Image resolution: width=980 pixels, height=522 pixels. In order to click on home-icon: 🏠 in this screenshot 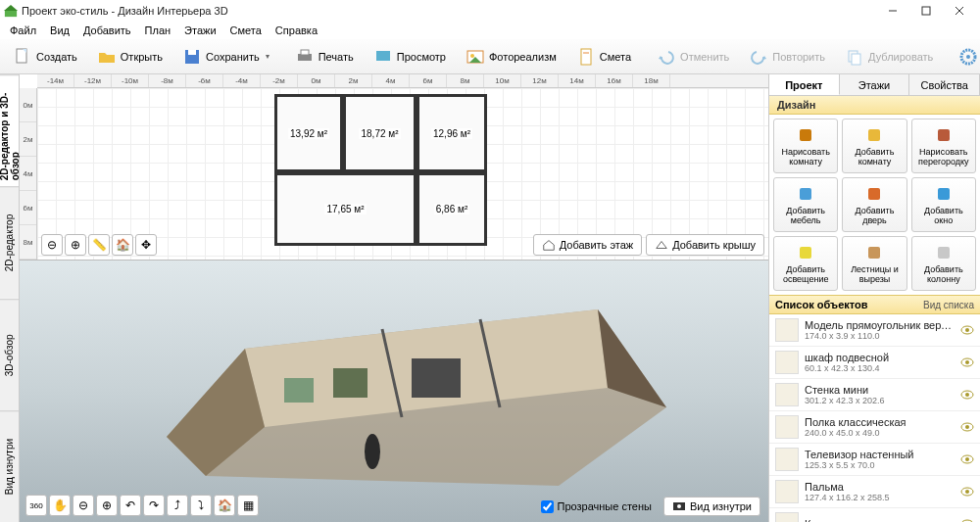, I will do `click(122, 245)`.